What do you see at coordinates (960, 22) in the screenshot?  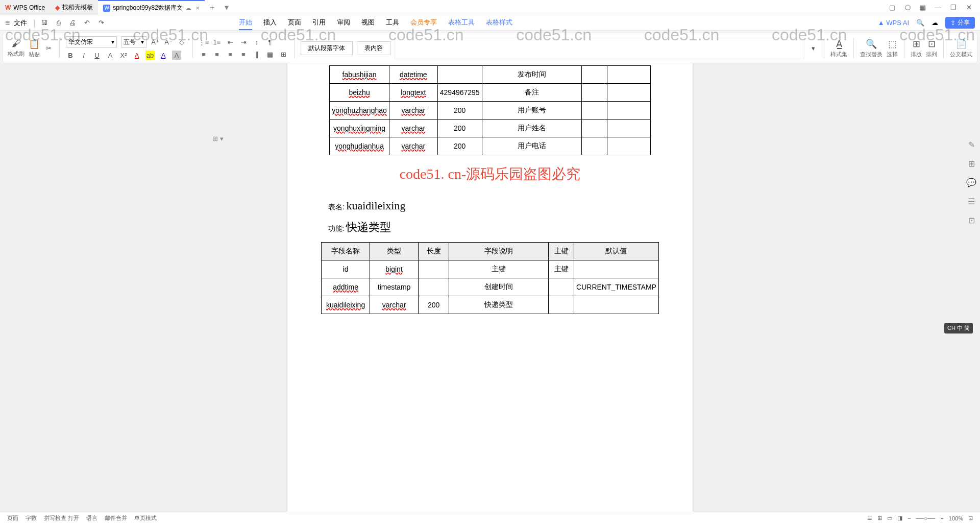 I see `share-button: ⇪ 分享` at bounding box center [960, 22].